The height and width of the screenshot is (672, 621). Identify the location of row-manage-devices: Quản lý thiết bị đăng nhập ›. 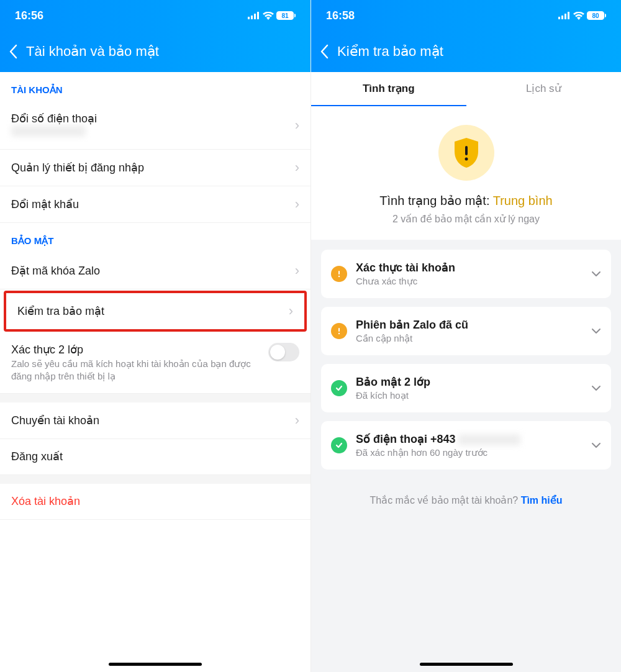
(155, 168).